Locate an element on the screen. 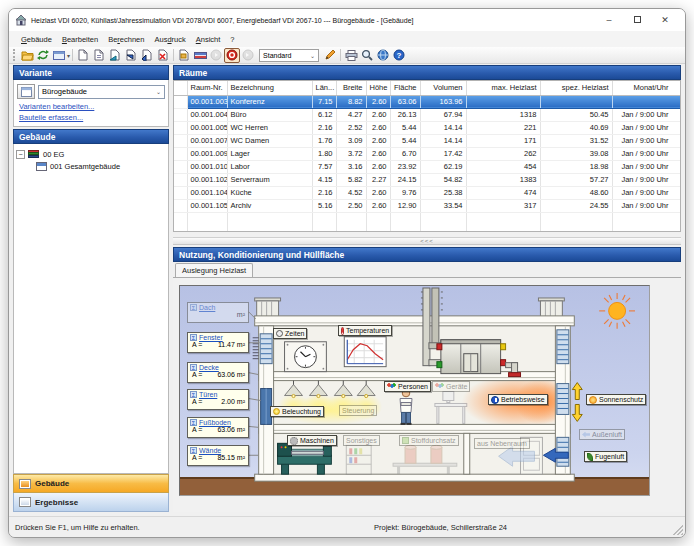 The width and height of the screenshot is (694, 546). table-row: 00.001.105Archiv5.162.502.6012.9033.5431… is located at coordinates (428, 206).